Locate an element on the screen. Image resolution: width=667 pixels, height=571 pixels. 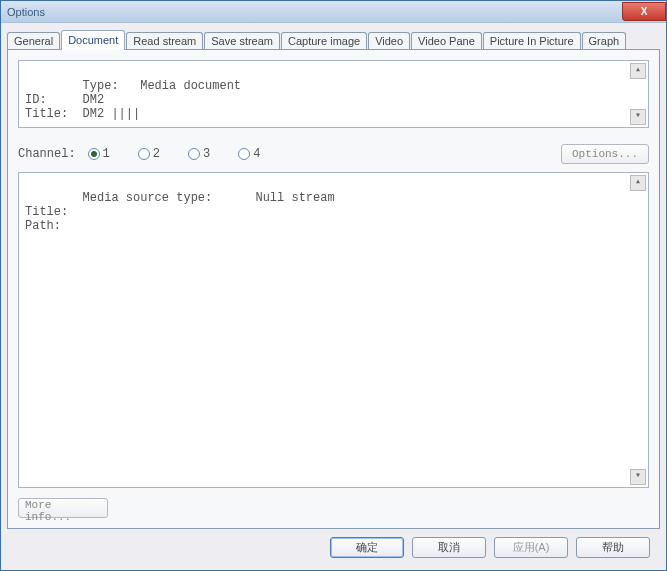
titlebar: Options X is located at coordinates (334, 12).